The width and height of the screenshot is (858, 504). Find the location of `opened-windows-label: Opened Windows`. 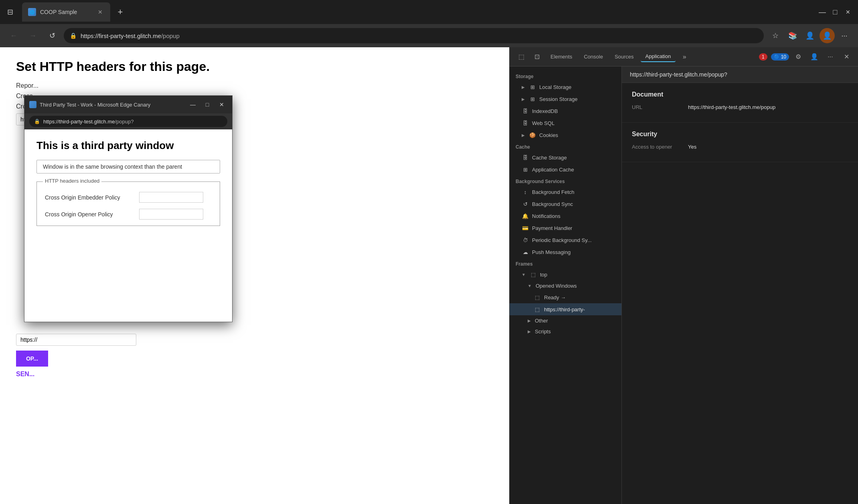

opened-windows-label: Opened Windows is located at coordinates (556, 286).